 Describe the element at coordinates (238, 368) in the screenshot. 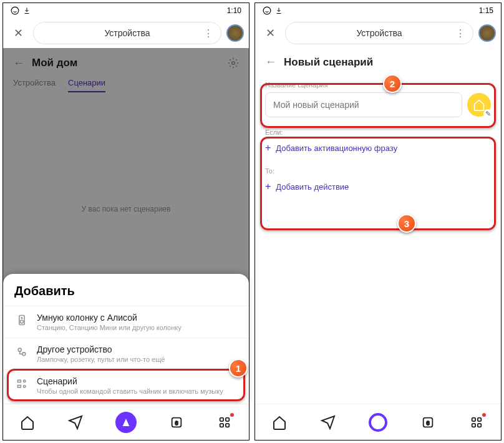

I see `badge-1: 1` at that location.